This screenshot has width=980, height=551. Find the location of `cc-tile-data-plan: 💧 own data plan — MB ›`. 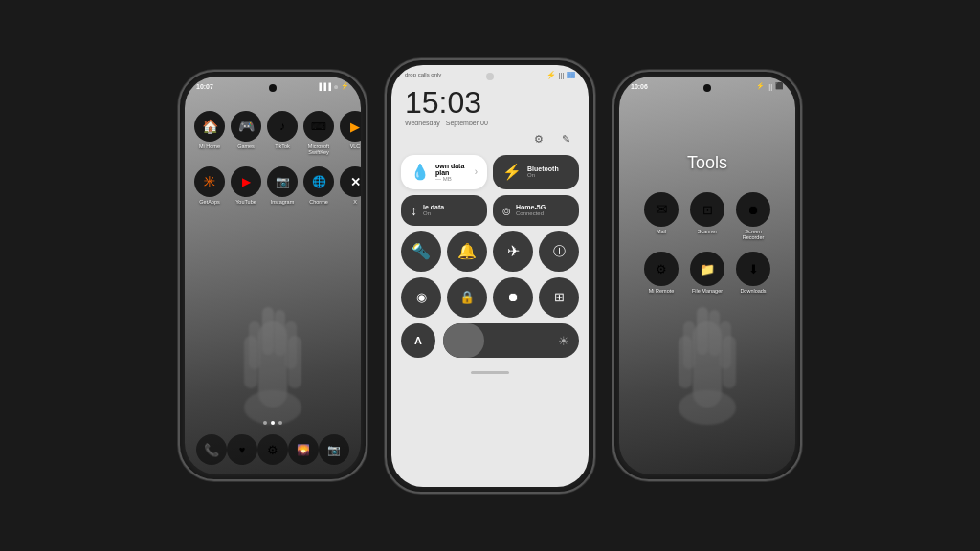

cc-tile-data-plan: 💧 own data plan — MB › is located at coordinates (444, 172).